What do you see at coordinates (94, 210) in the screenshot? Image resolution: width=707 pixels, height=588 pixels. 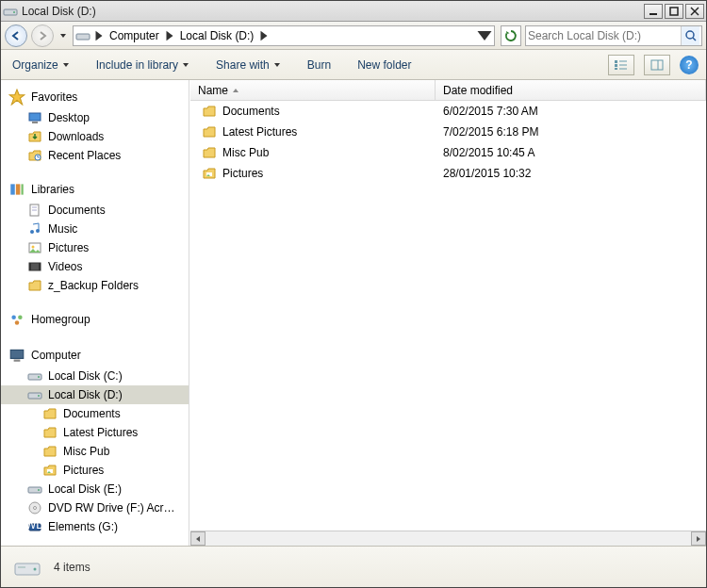 I see `sidebar-item-documents: Documents` at bounding box center [94, 210].